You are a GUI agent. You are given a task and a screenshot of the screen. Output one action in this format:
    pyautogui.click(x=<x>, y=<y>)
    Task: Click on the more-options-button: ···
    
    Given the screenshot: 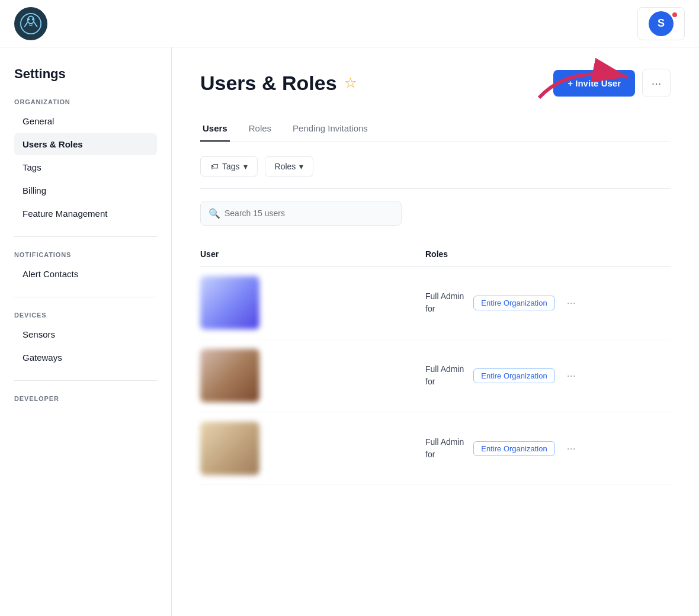 What is the action you would take?
    pyautogui.click(x=656, y=83)
    